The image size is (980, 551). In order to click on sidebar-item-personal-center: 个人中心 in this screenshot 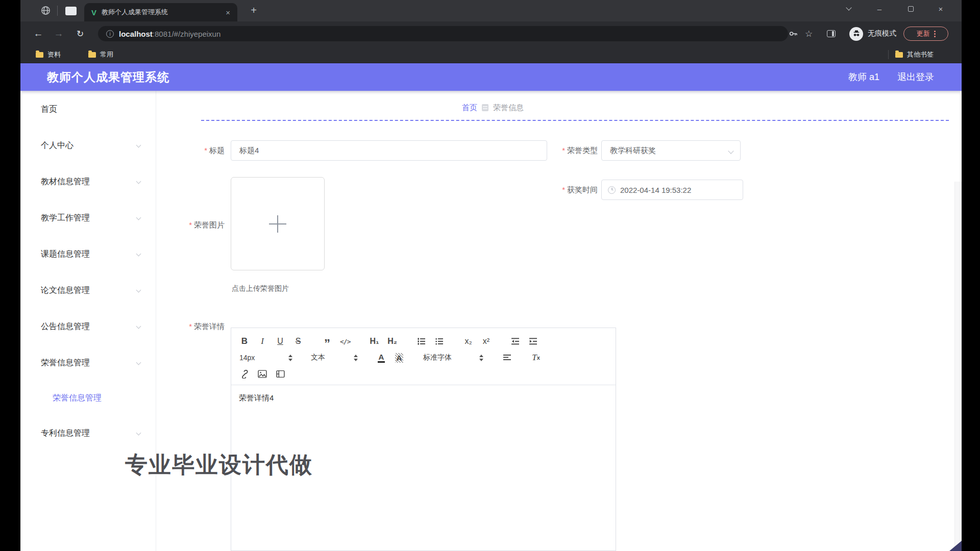, I will do `click(88, 145)`.